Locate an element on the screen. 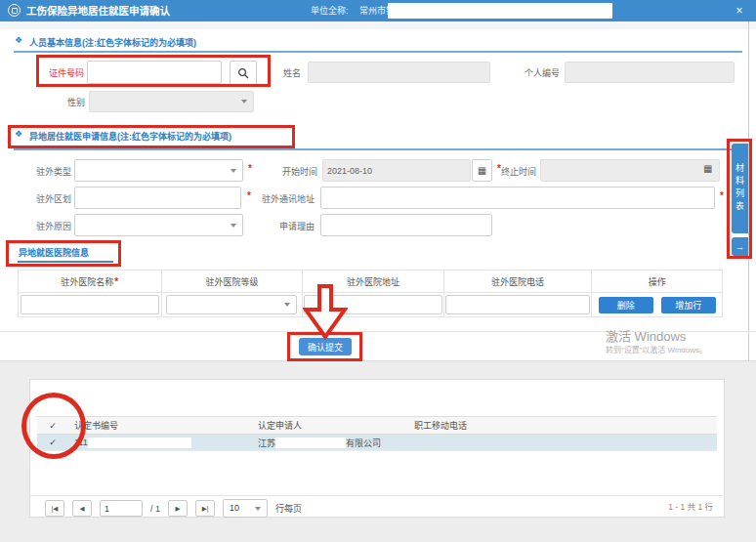 This screenshot has height=542, width=756. result-table: ✓ 认定书编号 认定申请人 职工移动电话 ✓ 111 江苏有限公司 is located at coordinates (377, 434).